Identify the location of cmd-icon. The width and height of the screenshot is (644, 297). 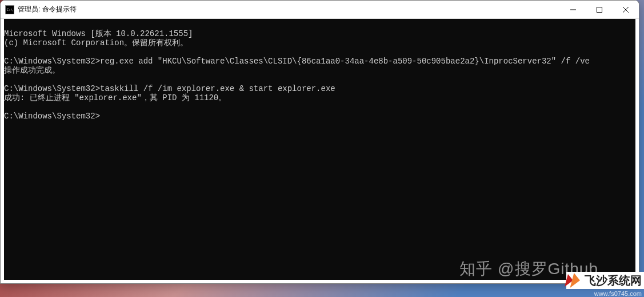
(10, 10).